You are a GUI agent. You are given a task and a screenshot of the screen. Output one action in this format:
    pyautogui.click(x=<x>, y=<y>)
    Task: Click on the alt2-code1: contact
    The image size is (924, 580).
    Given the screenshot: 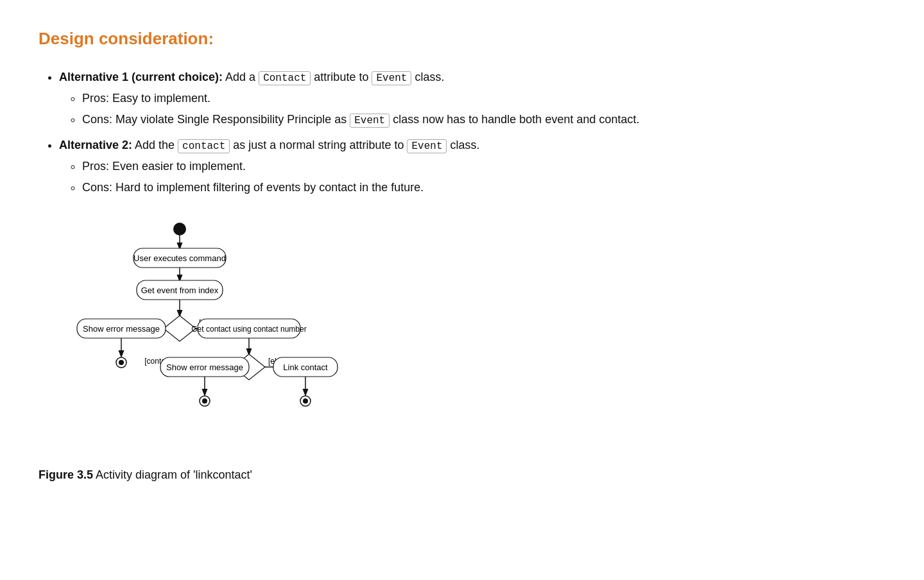 What is the action you would take?
    pyautogui.click(x=204, y=146)
    